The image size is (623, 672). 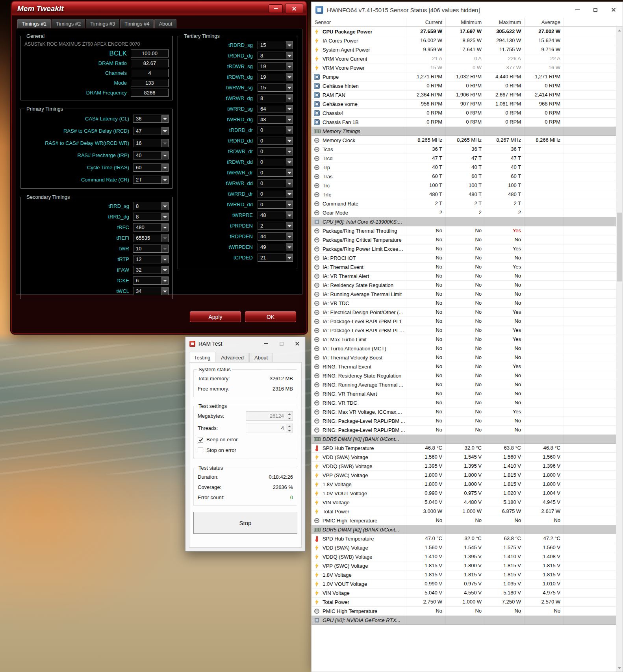 I want to click on sensor-row: Command Rate 2 T 2 T 2 T, so click(x=464, y=204).